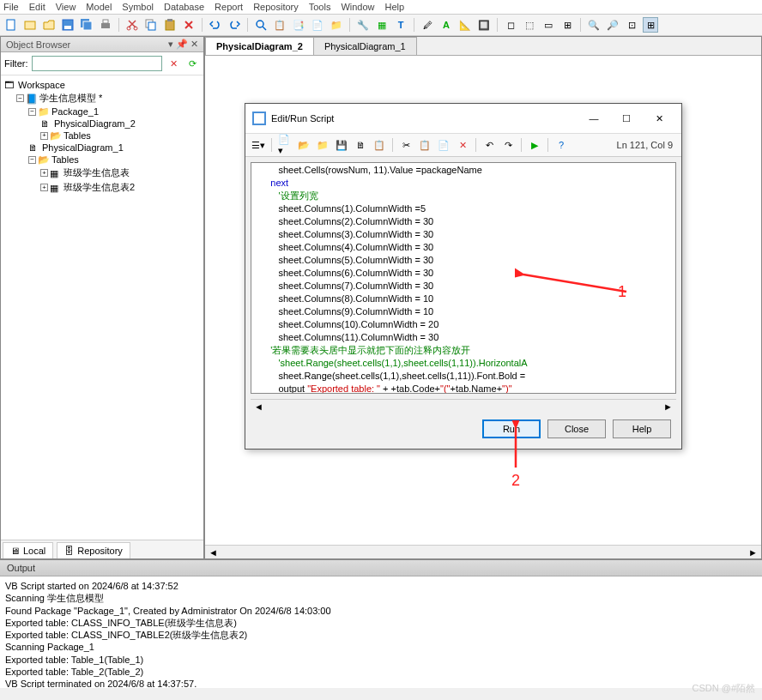  I want to click on menu-report: Report, so click(228, 7).